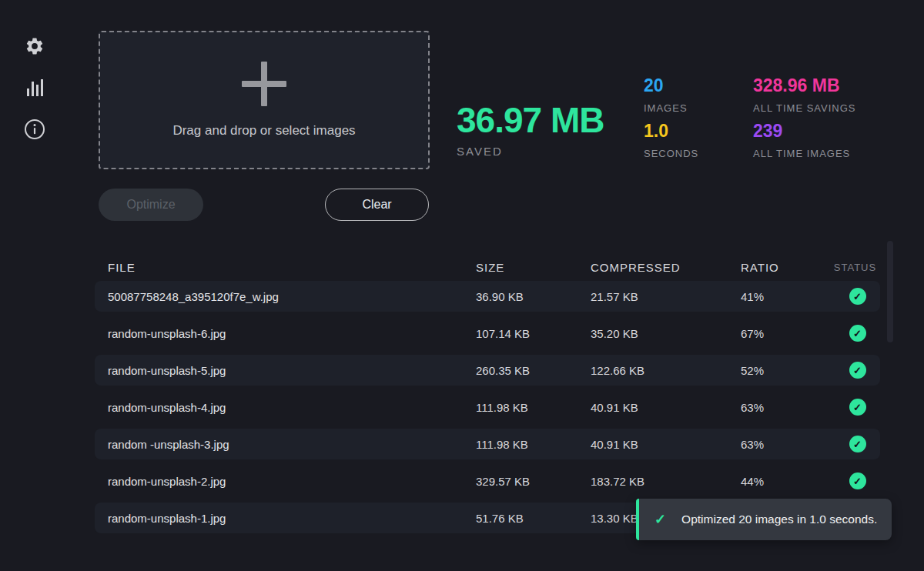  I want to click on table-row: random-unsplash-2.jpg 329.57 KB 183.72 K…, so click(487, 481).